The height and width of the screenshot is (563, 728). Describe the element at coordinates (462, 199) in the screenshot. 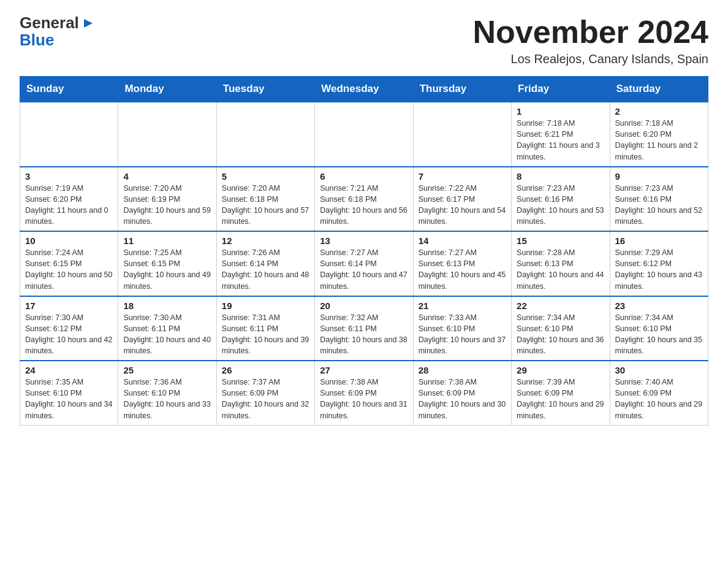

I see `calendar-cell: 7Sunrise: 7:22 AM Sunset: 6:17 PM Daylig…` at that location.